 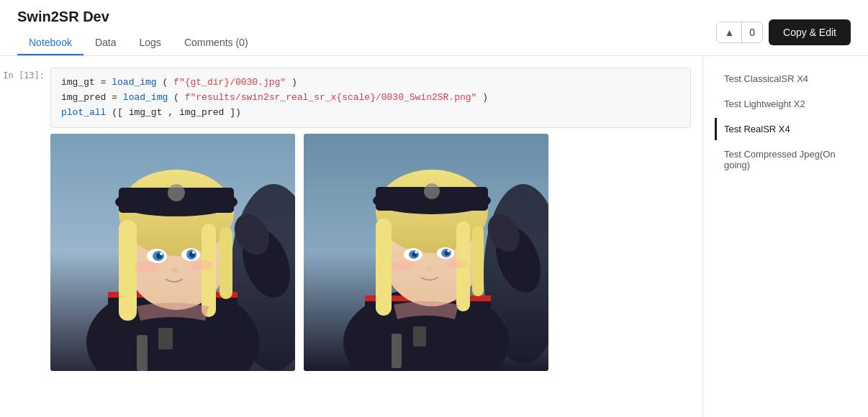 What do you see at coordinates (751, 32) in the screenshot?
I see `vote-count: 0` at bounding box center [751, 32].